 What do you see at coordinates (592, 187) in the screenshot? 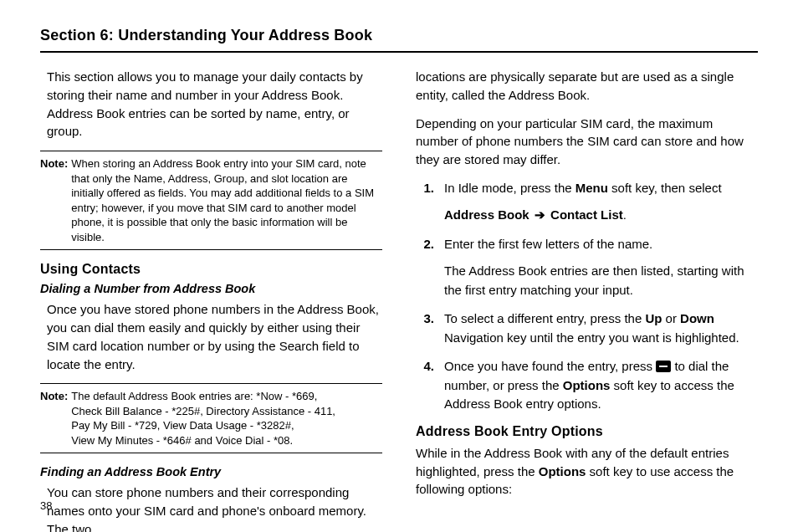
I see `menu-soft-key: Menu` at bounding box center [592, 187].